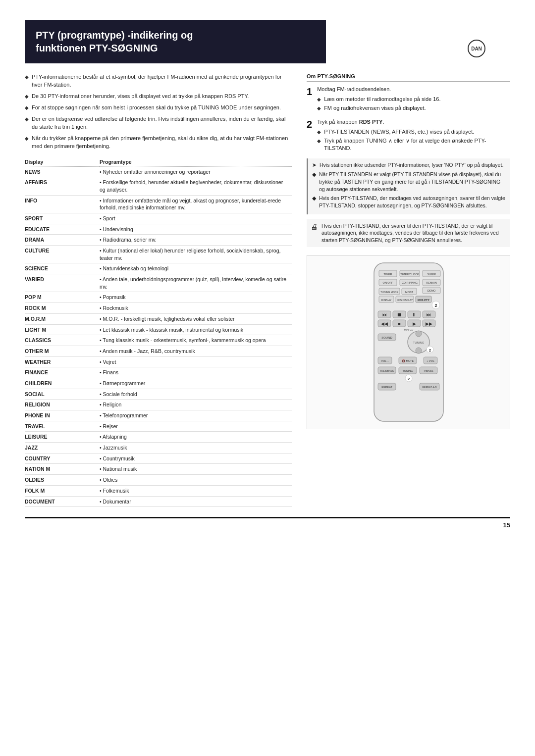 The width and height of the screenshot is (535, 756). What do you see at coordinates (62, 502) in the screenshot?
I see `table-cell-display: DOCUMENT` at bounding box center [62, 502].